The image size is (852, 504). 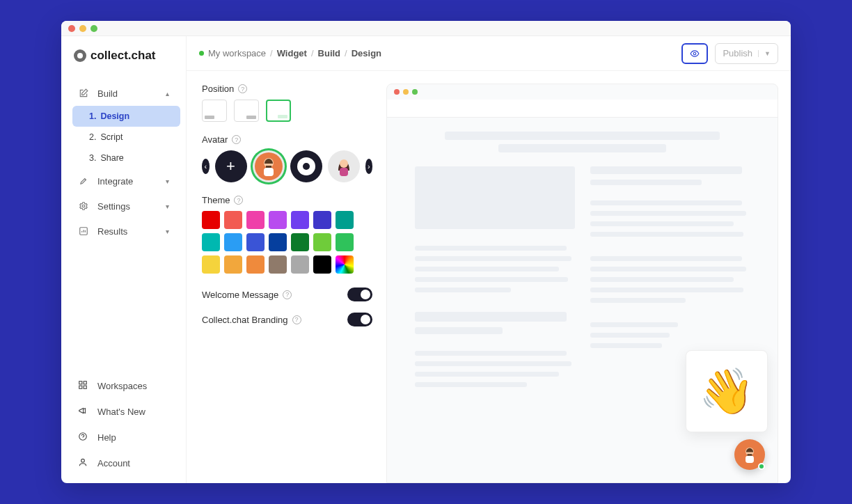 What do you see at coordinates (127, 158) in the screenshot?
I see `subnav-share: 3. Share` at bounding box center [127, 158].